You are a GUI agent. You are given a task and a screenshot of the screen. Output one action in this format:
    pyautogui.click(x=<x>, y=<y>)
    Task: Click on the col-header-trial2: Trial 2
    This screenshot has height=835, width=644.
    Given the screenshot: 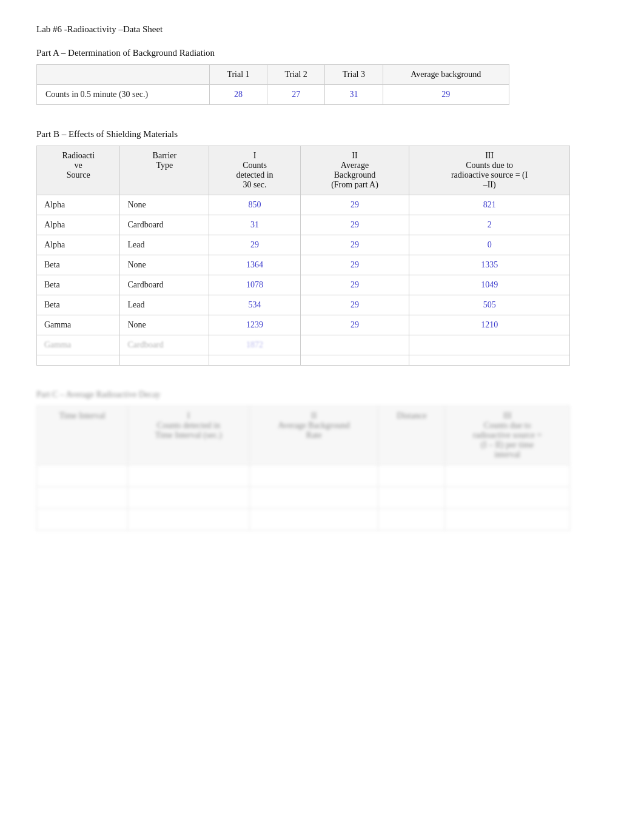 What is the action you would take?
    pyautogui.click(x=296, y=75)
    